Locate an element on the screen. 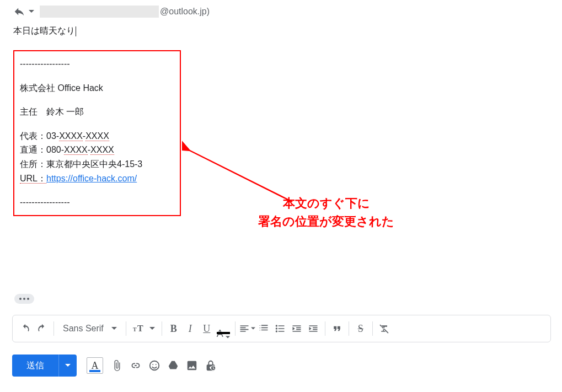 The width and height of the screenshot is (562, 392). signature-company: 株式会社 Office Hack is located at coordinates (97, 88).